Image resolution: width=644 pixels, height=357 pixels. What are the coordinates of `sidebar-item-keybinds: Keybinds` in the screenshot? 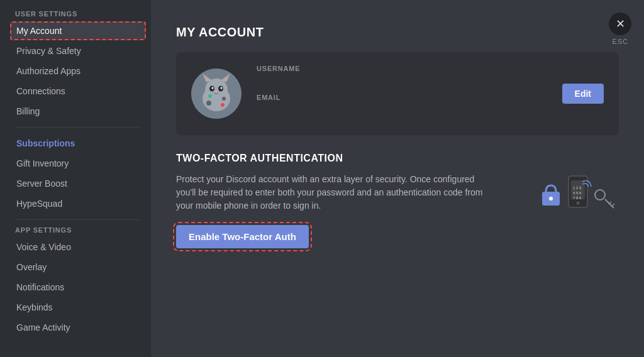 It's located at (78, 307).